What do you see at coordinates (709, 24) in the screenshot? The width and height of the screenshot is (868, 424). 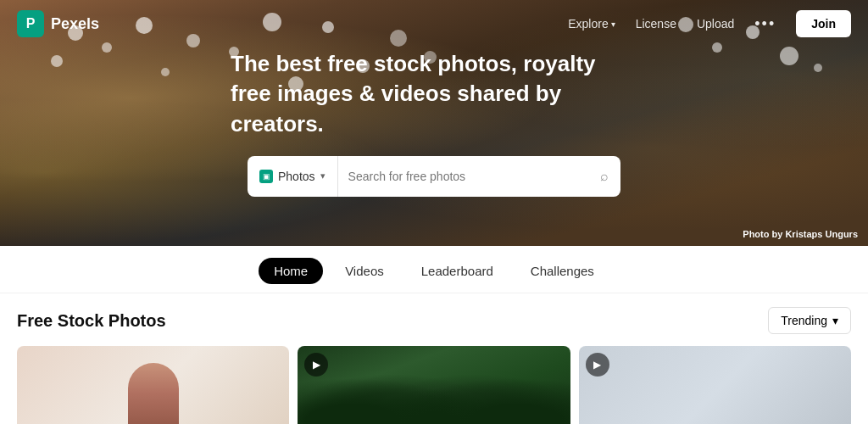 I see `nav-links: Explore ▾ License Upload ••• Join` at bounding box center [709, 24].